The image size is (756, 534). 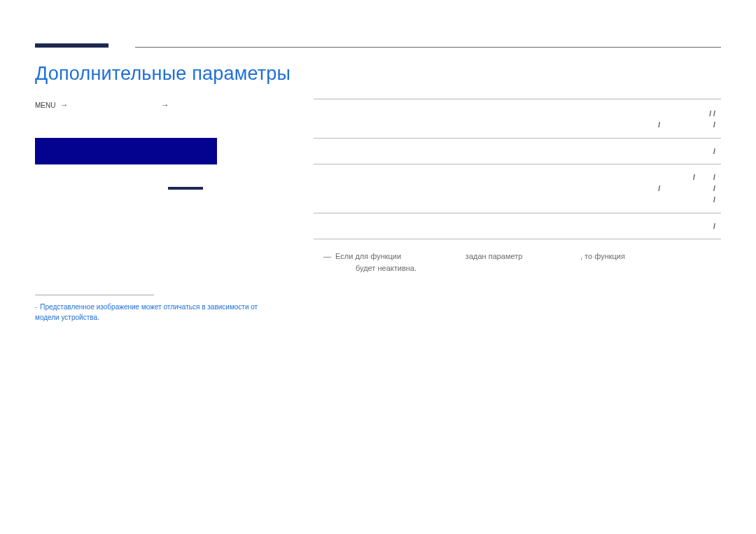 What do you see at coordinates (378, 74) in the screenshot?
I see `page-title: Дополнительные параметры` at bounding box center [378, 74].